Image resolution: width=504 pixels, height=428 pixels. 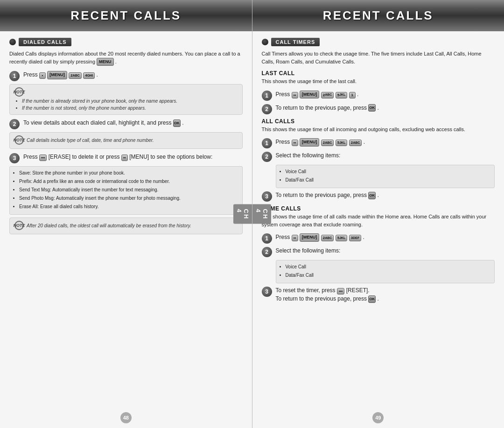 I want to click on key-ac-menu: [MENU], so click(x=310, y=142).